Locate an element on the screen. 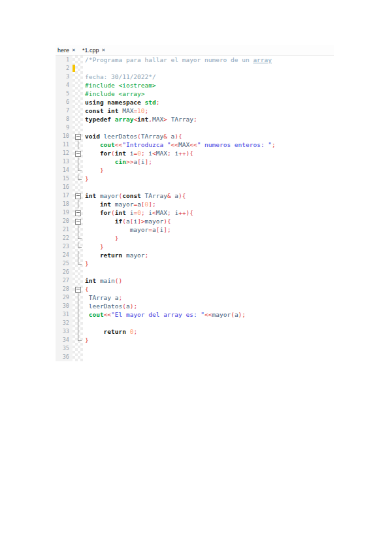 Image resolution: width=392 pixels, height=554 pixels. line-number: 10 is located at coordinates (64, 136).